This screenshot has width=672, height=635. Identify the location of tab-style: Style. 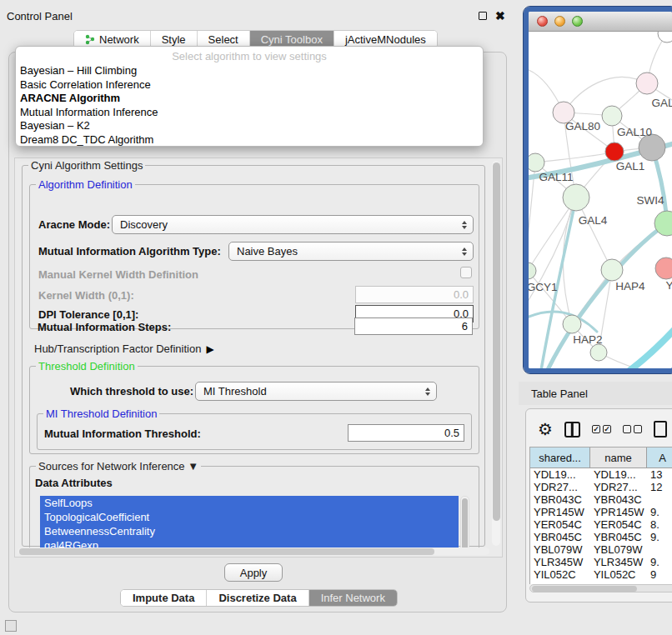
(174, 39).